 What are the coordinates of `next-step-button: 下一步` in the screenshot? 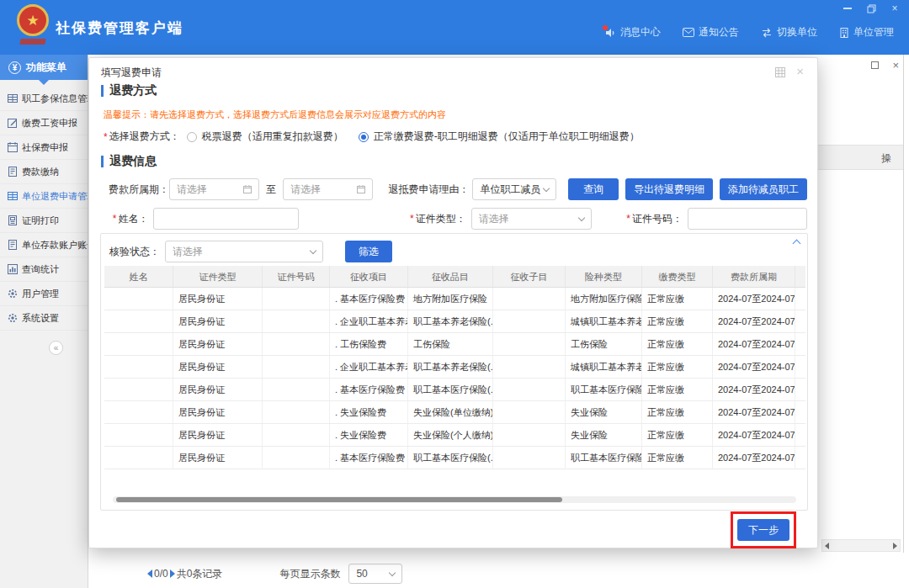 It's located at (763, 530).